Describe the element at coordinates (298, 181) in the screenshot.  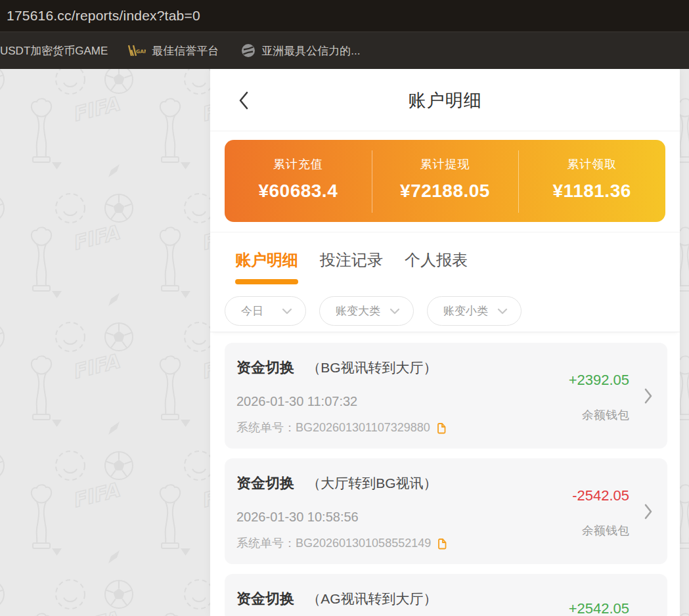
I see `summary-total-deposit: 累计充值 ¥60683.4` at that location.